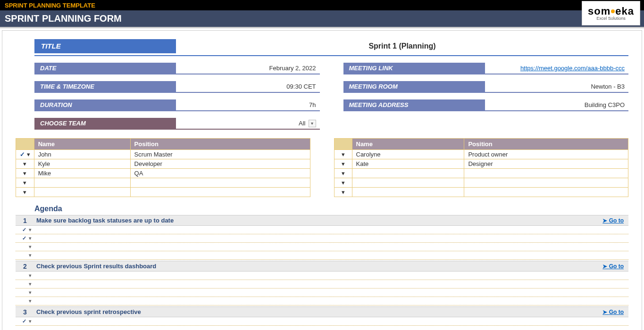 Image resolution: width=644 pixels, height=330 pixels. What do you see at coordinates (302, 124) in the screenshot?
I see `team-select-value: All` at bounding box center [302, 124].